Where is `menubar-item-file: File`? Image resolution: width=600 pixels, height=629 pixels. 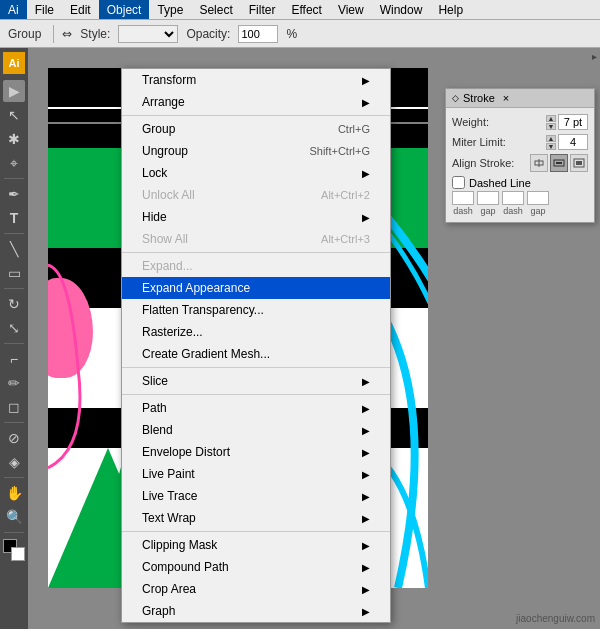
menubar-item-file: File is located at coordinates (44, 10).